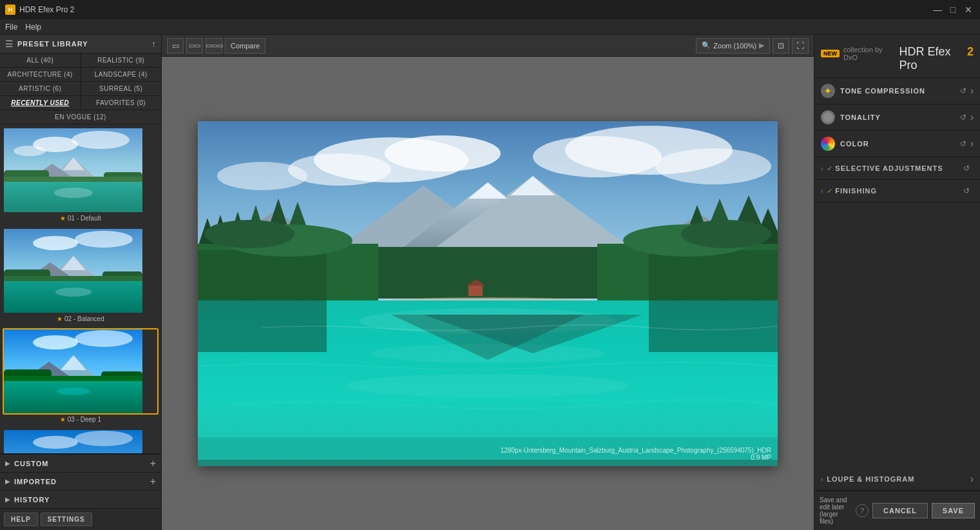 This screenshot has height=530, width=980. I want to click on title-text: HDR Efex Pro 2, so click(473, 10).